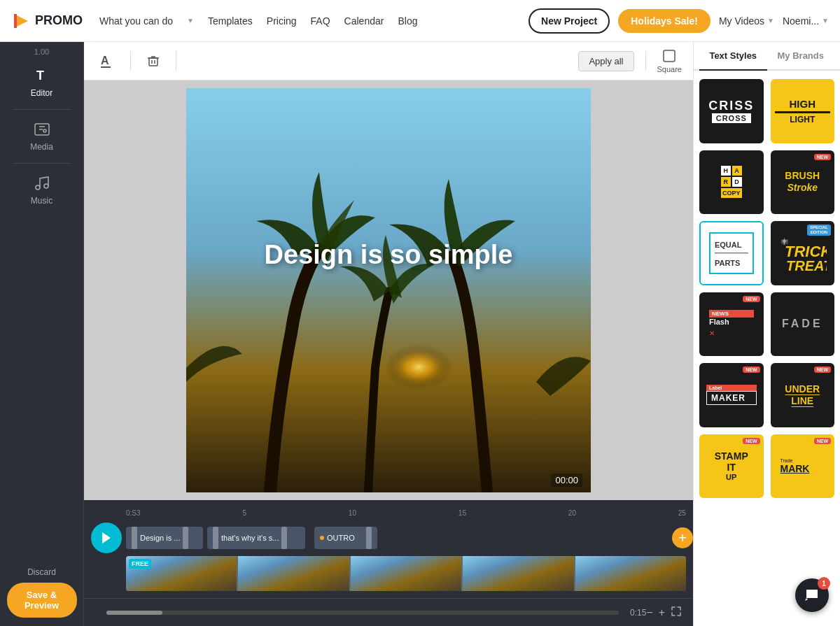  What do you see at coordinates (406, 574) in the screenshot?
I see `media-strip: FREE` at bounding box center [406, 574].